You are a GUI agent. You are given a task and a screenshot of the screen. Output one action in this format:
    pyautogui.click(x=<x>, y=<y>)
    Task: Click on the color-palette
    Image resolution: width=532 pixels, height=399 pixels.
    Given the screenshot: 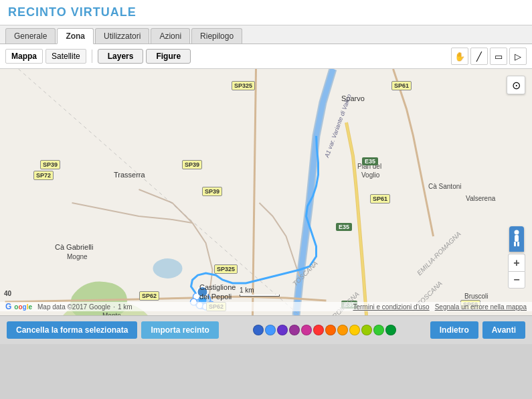 What is the action you would take?
    pyautogui.click(x=325, y=330)
    